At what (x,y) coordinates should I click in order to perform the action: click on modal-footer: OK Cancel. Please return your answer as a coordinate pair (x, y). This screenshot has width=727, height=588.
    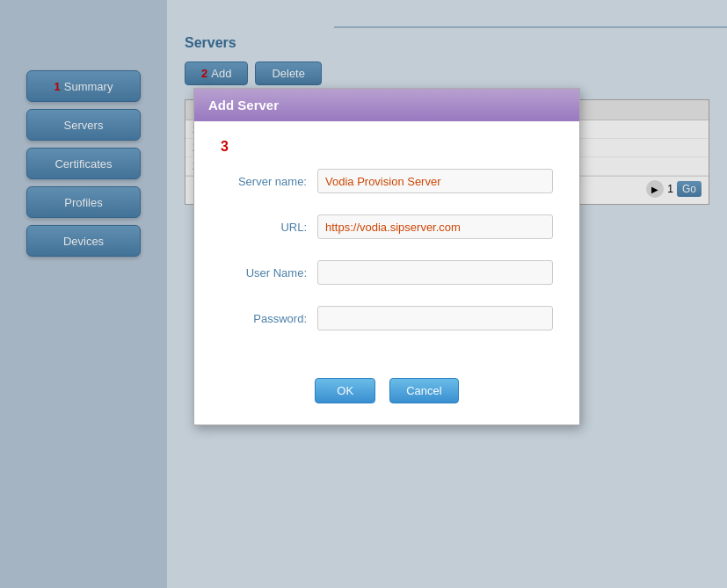
    Looking at the image, I should click on (387, 401).